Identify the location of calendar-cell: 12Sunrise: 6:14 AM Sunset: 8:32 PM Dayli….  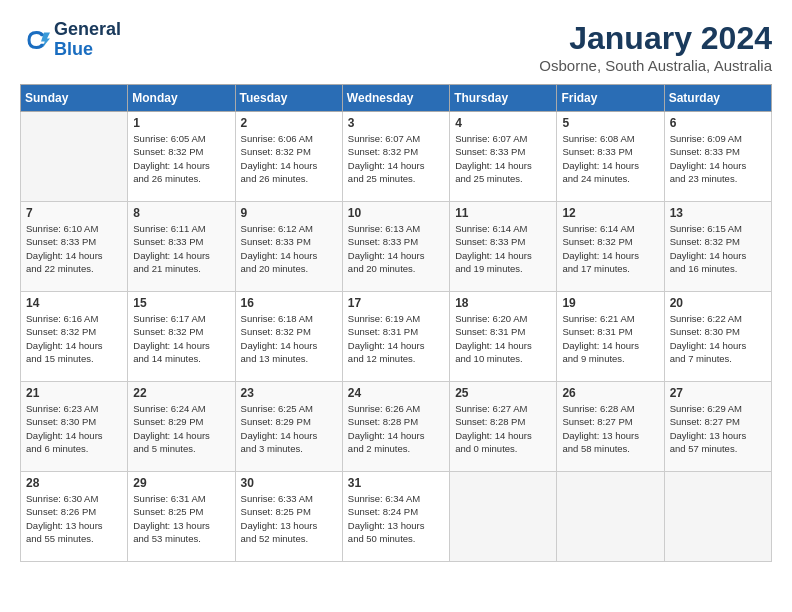
(610, 247).